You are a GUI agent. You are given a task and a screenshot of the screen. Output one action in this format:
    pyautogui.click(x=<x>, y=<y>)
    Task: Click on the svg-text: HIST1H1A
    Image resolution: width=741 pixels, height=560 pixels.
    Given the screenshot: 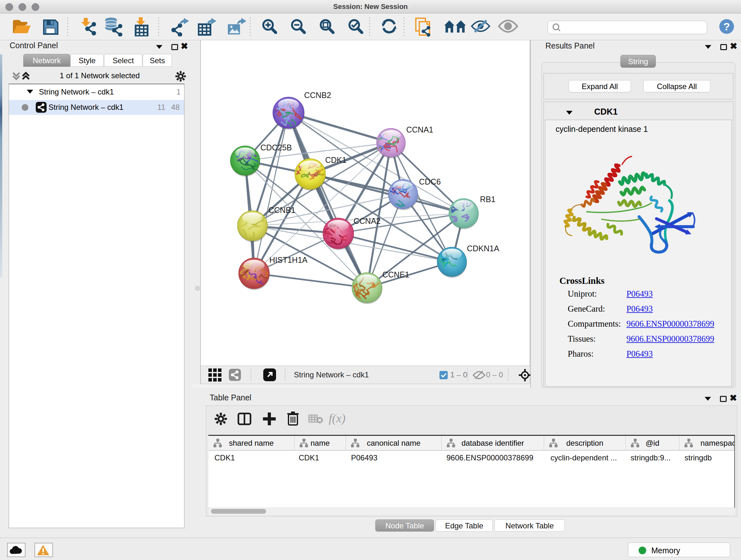 What is the action you would take?
    pyautogui.click(x=288, y=260)
    